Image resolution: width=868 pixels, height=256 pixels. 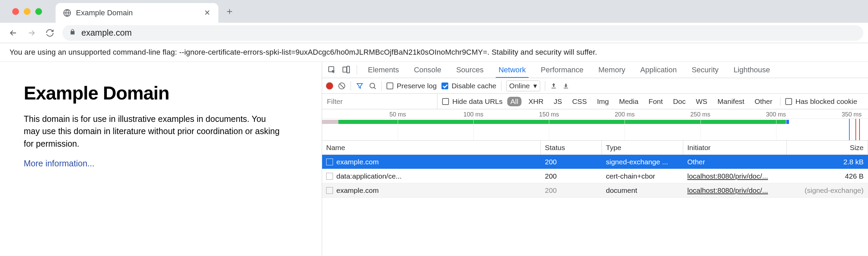 What do you see at coordinates (346, 70) in the screenshot?
I see `device-toolbar-icon` at bounding box center [346, 70].